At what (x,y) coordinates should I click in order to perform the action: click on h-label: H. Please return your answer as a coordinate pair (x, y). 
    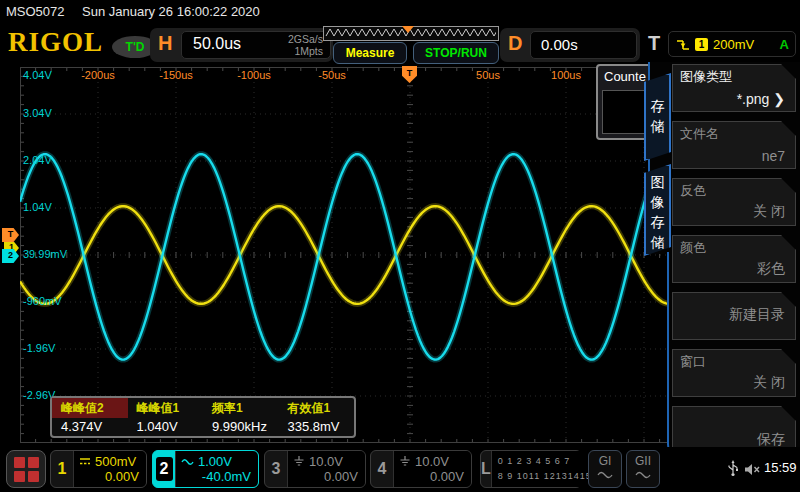
    Looking at the image, I should click on (165, 44).